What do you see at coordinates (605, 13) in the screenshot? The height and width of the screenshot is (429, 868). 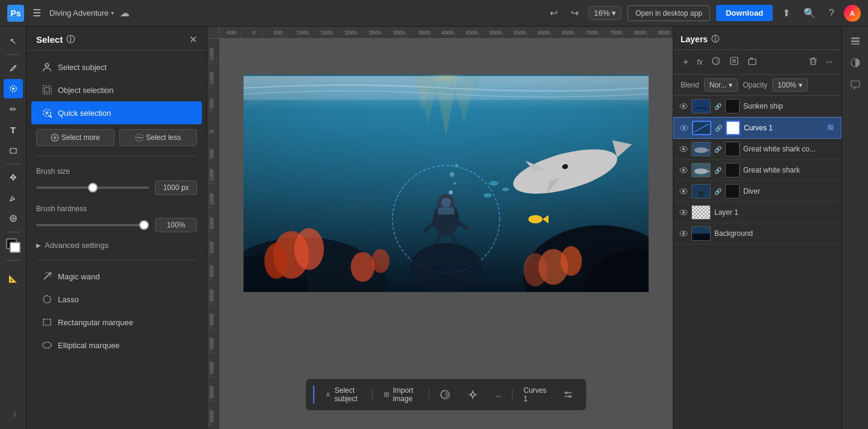 I see `zoom-control: 16% ▾` at bounding box center [605, 13].